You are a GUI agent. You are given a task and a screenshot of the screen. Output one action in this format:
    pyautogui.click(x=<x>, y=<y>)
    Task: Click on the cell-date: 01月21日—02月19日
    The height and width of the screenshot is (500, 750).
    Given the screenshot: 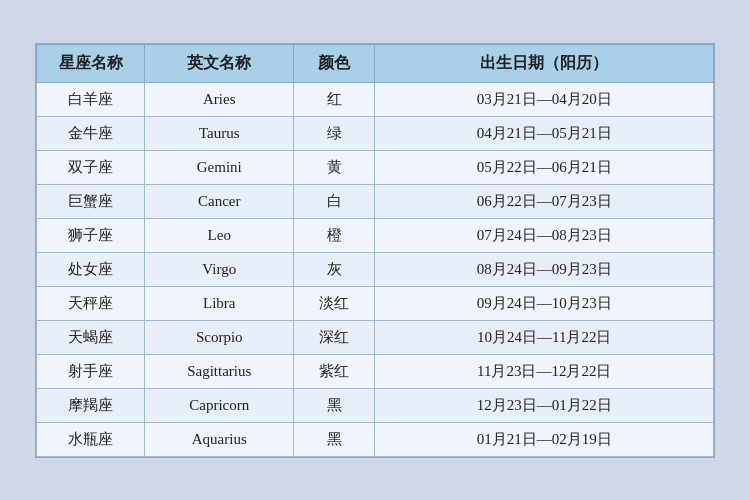 What is the action you would take?
    pyautogui.click(x=544, y=439)
    